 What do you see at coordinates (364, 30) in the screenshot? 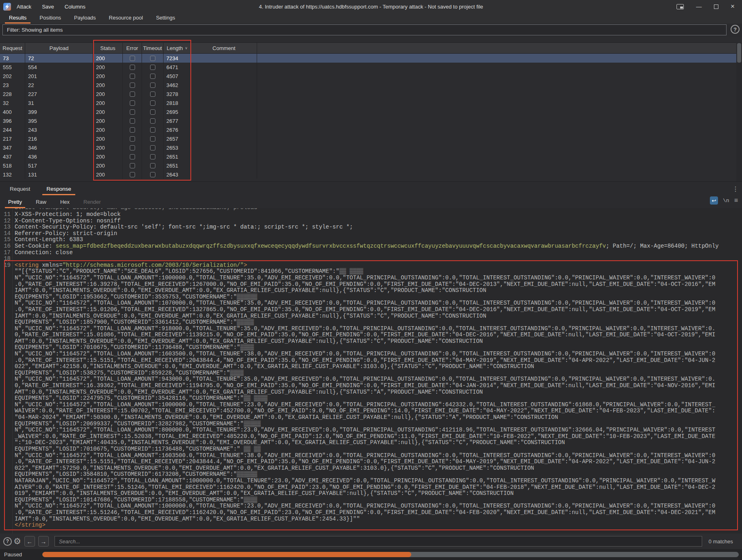
I see `filter-bar: Filter: Showing all items` at bounding box center [364, 30].